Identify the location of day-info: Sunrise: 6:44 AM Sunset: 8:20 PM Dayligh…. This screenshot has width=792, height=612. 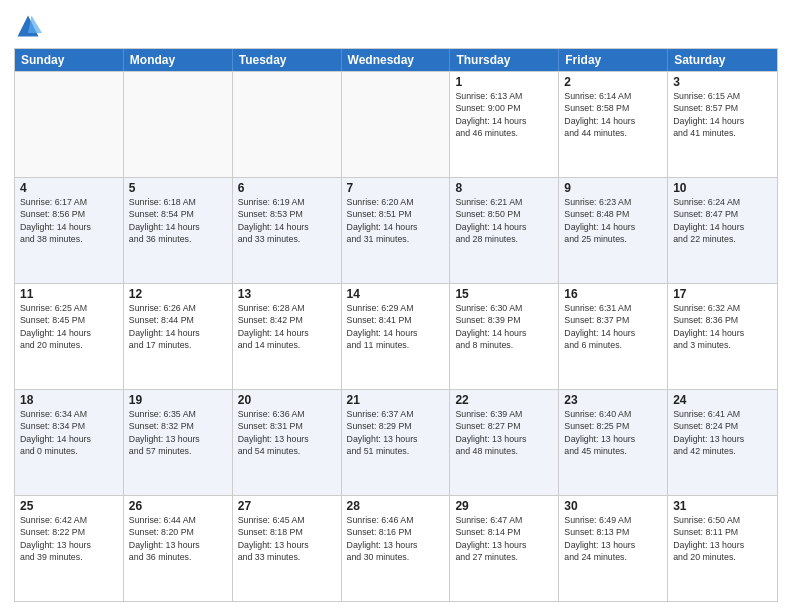
(178, 538).